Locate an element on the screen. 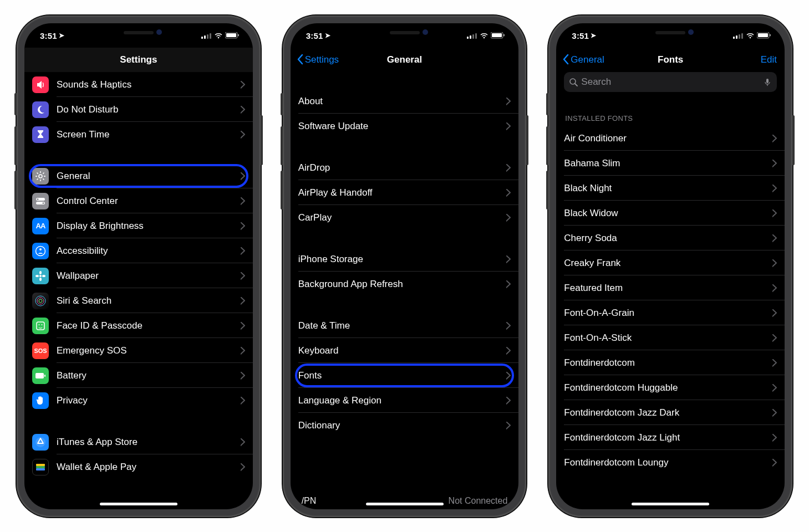 This screenshot has height=532, width=809. back-button: Settings is located at coordinates (318, 60).